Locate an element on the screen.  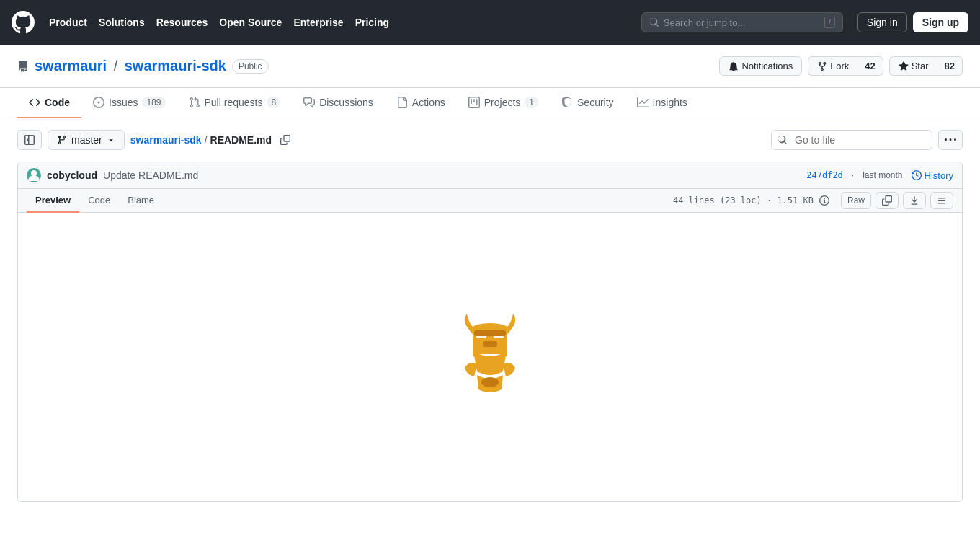
tab-projects-label: Projects is located at coordinates (503, 102).